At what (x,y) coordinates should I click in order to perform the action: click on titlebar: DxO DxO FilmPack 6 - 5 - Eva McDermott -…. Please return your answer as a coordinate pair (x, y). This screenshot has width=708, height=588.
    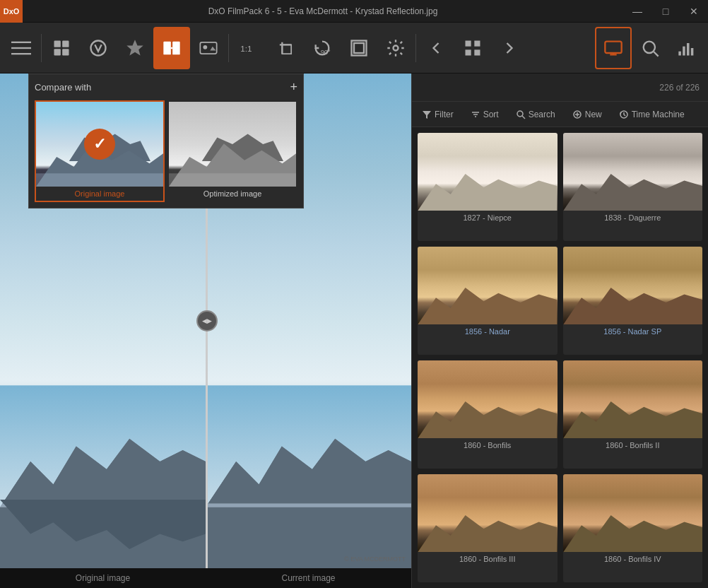
    Looking at the image, I should click on (354, 11).